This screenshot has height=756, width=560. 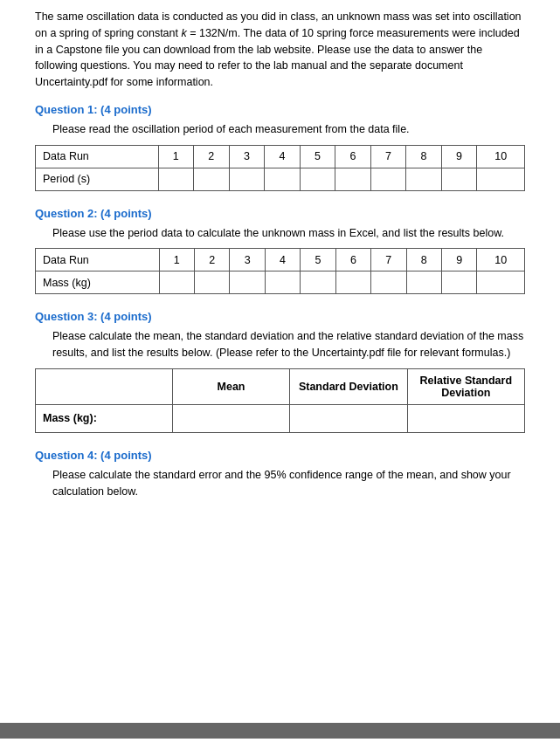 What do you see at coordinates (98, 179) in the screenshot?
I see `q1-row2-label: Period (s)` at bounding box center [98, 179].